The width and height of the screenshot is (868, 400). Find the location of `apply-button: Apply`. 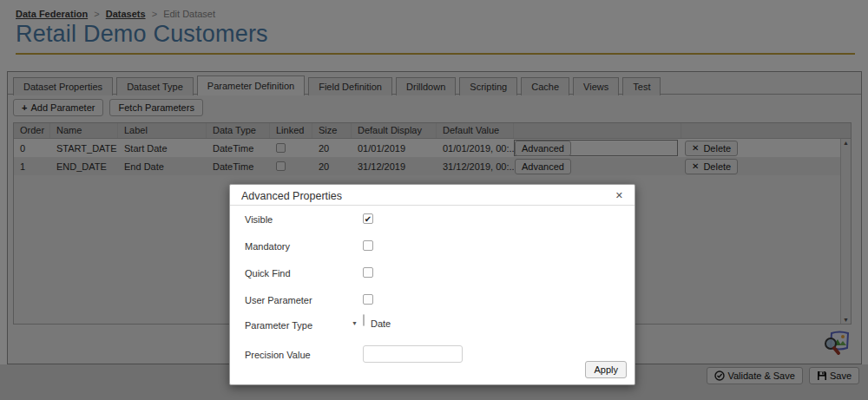

apply-button: Apply is located at coordinates (606, 370).